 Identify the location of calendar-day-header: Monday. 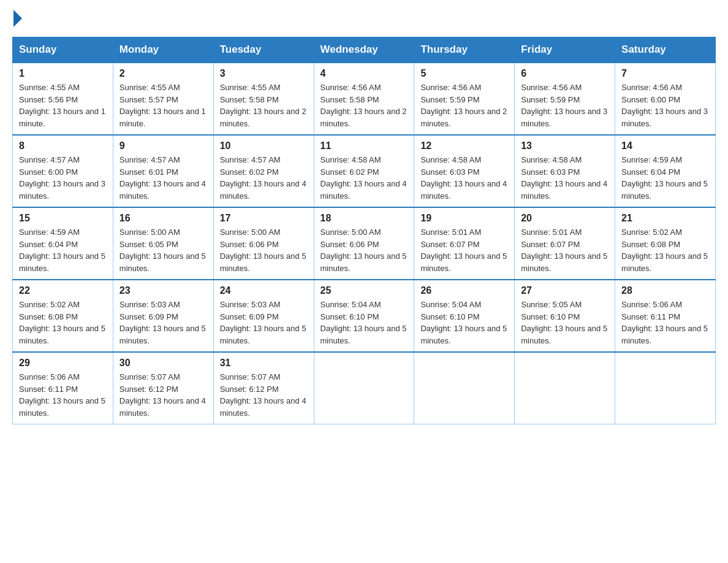
(163, 50).